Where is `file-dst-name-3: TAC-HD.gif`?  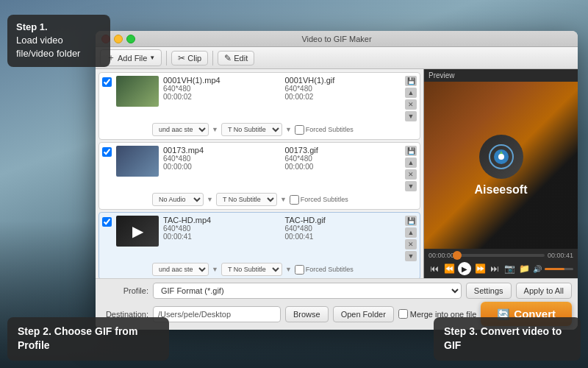 file-dst-name-3: TAC-HD.gif is located at coordinates (343, 220).